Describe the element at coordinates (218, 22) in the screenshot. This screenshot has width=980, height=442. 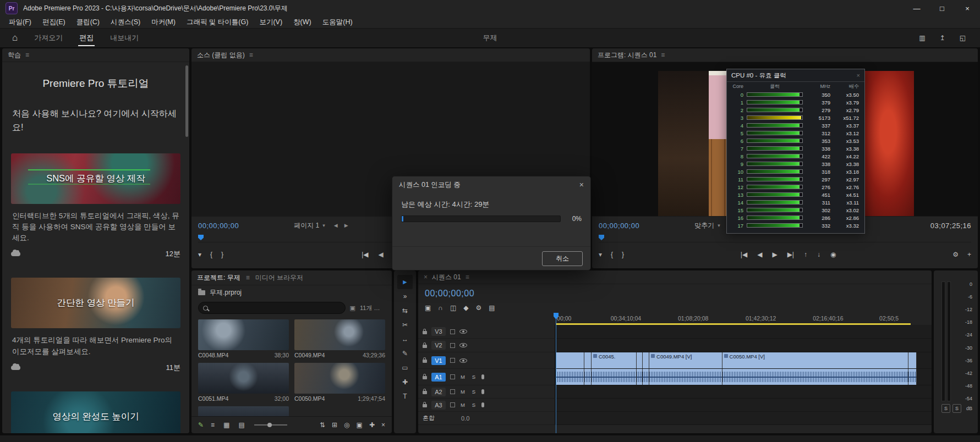
I see `menu-item: 그래픽 및 타이틀(G)` at that location.